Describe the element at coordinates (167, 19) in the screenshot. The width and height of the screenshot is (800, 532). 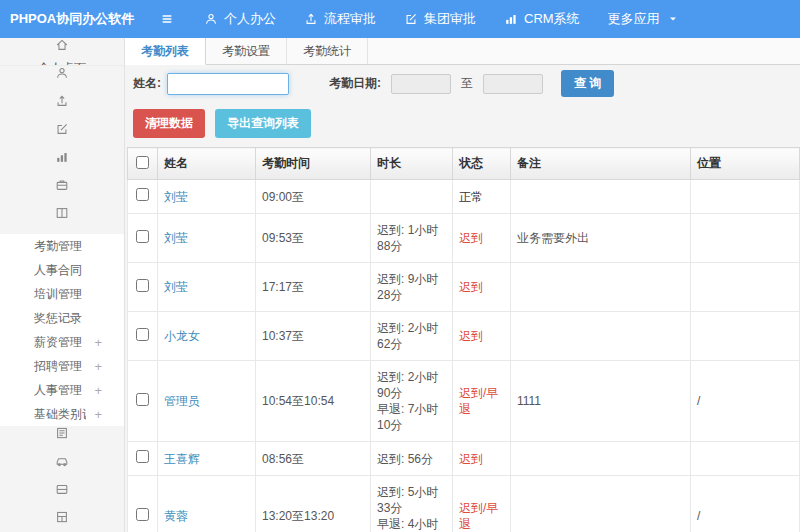
I see `menu-toggle-icon` at that location.